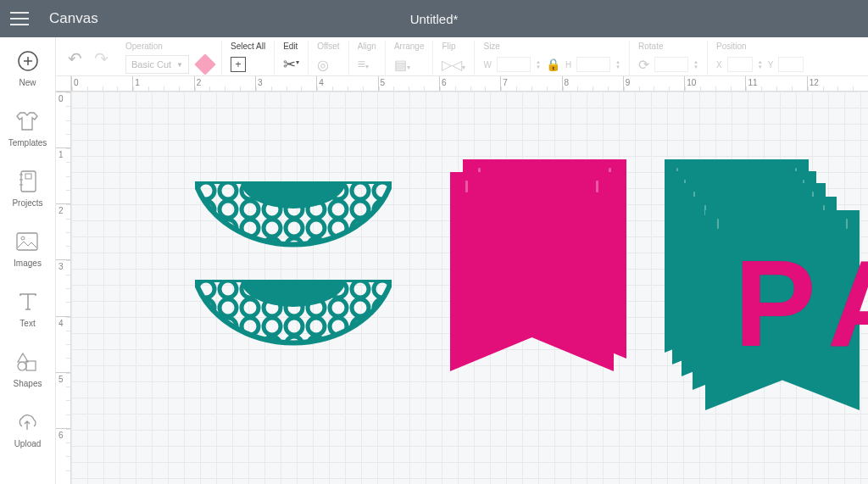 The height and width of the screenshot is (484, 868). Describe the element at coordinates (470, 84) in the screenshot. I see `ruler-horizontal: 0 1 2 3 4 5 6 7 8 9 10 11 12` at that location.